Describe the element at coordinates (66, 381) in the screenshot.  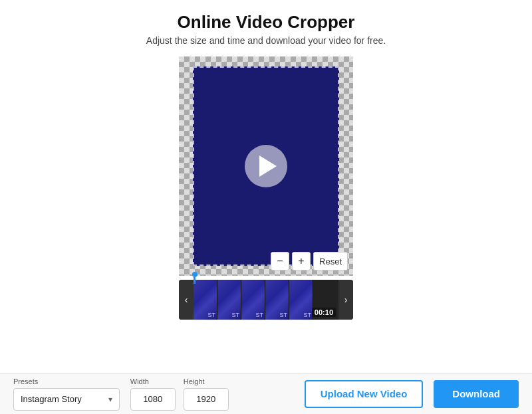
I see `presets-label: Presets` at that location.